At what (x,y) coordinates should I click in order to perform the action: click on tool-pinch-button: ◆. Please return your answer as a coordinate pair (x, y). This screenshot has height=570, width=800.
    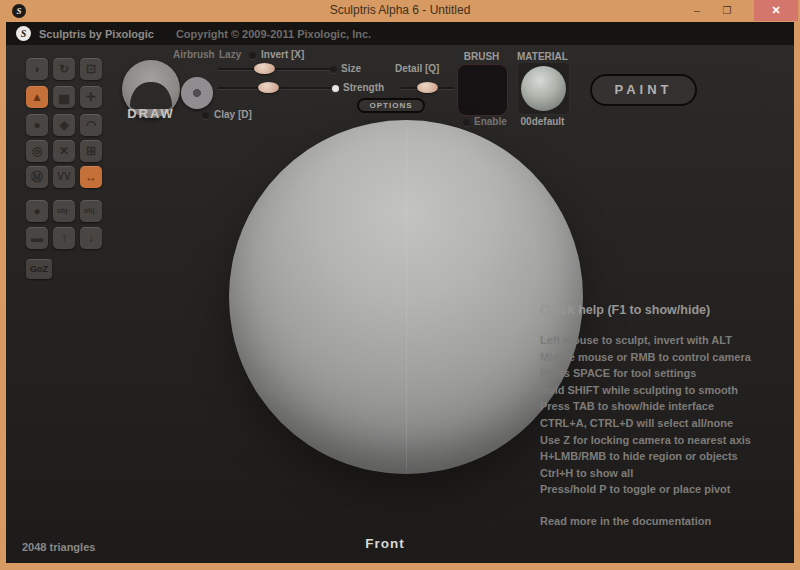
    Looking at the image, I should click on (64, 125).